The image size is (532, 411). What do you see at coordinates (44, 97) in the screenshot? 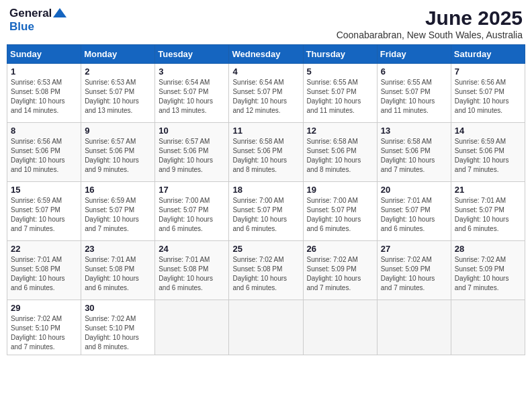
I see `day-info: Sunrise: 6:53 AMSunset: 5:08 PMDaylight:…` at bounding box center [44, 97].